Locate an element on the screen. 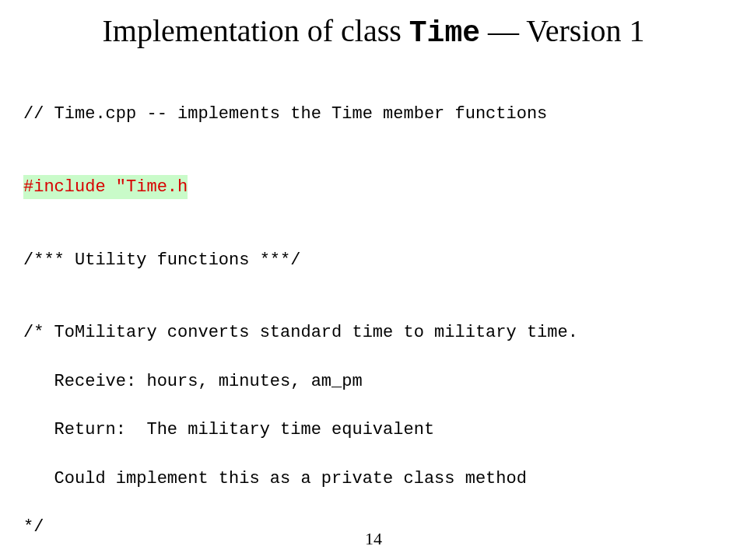 This screenshot has width=747, height=560. code-line: /* ToMilitary converts standard time to … is located at coordinates (374, 333).